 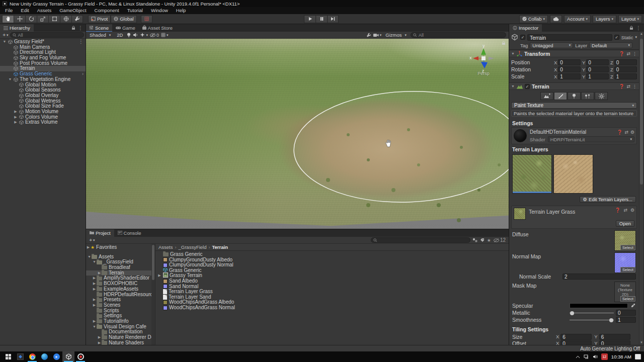 What do you see at coordinates (626, 320) in the screenshot?
I see `smoothness-field: 1` at bounding box center [626, 320].